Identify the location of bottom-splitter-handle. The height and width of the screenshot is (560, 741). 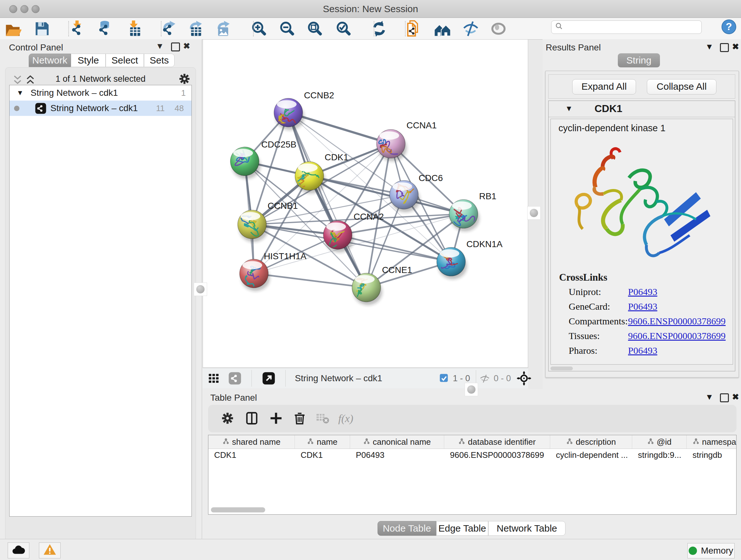
(471, 389).